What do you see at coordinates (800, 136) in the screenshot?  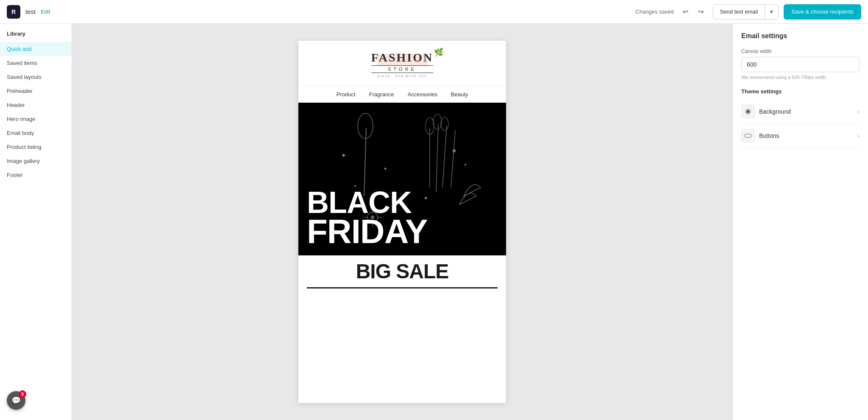 I see `buttons-row: Buttons ›` at bounding box center [800, 136].